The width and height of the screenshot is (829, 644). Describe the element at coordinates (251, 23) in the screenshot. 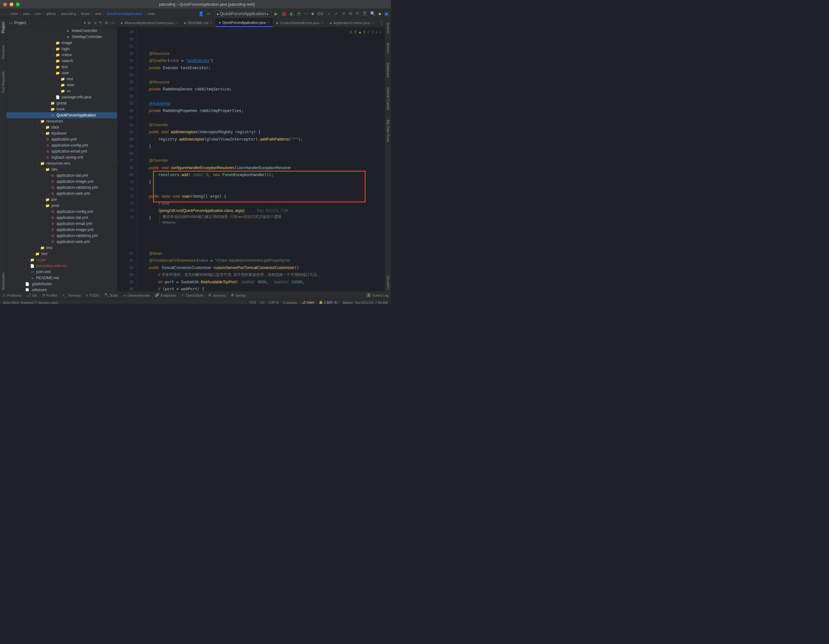

I see `editor-tabs: ●AbstractApplicationContext.java×●README…` at that location.